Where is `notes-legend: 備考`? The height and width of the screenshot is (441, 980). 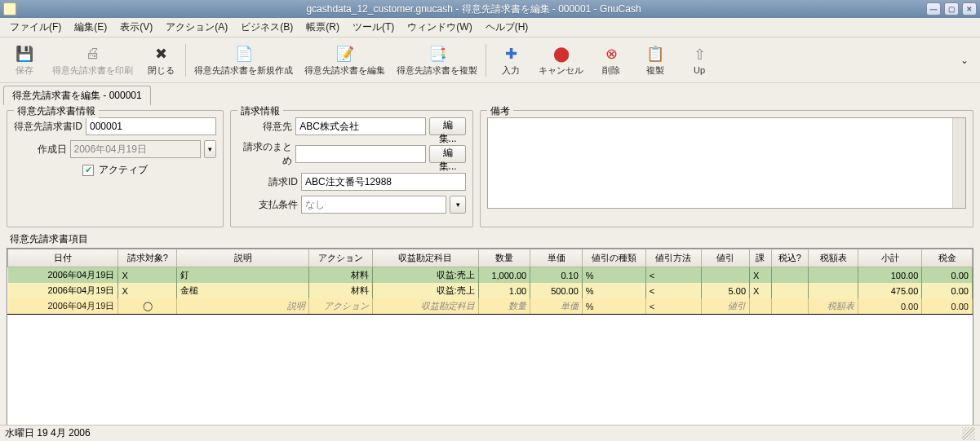 notes-legend: 備考 is located at coordinates (500, 111).